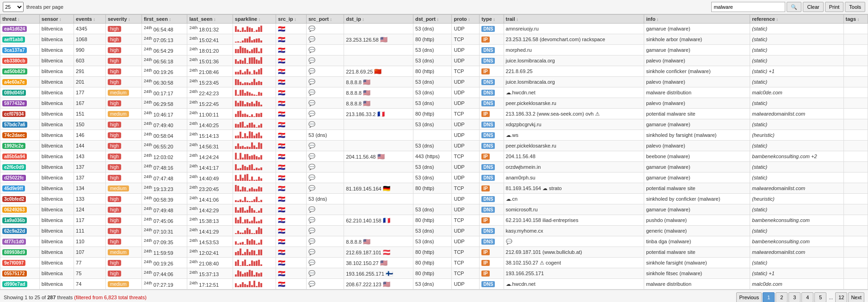 The width and height of the screenshot is (868, 302). Describe the element at coordinates (20, 189) in the screenshot. I see `cell-threat-id: 45d9e9ff` at that location.